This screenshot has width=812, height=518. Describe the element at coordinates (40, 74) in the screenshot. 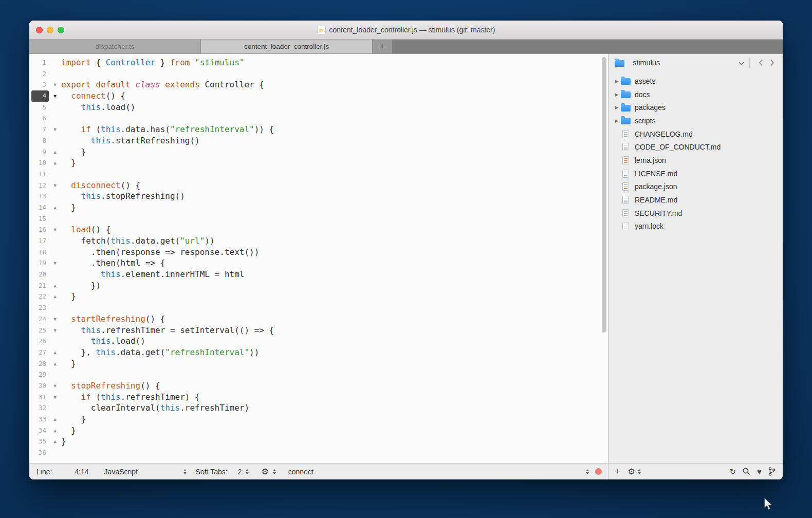

I see `line-number: 2` at that location.